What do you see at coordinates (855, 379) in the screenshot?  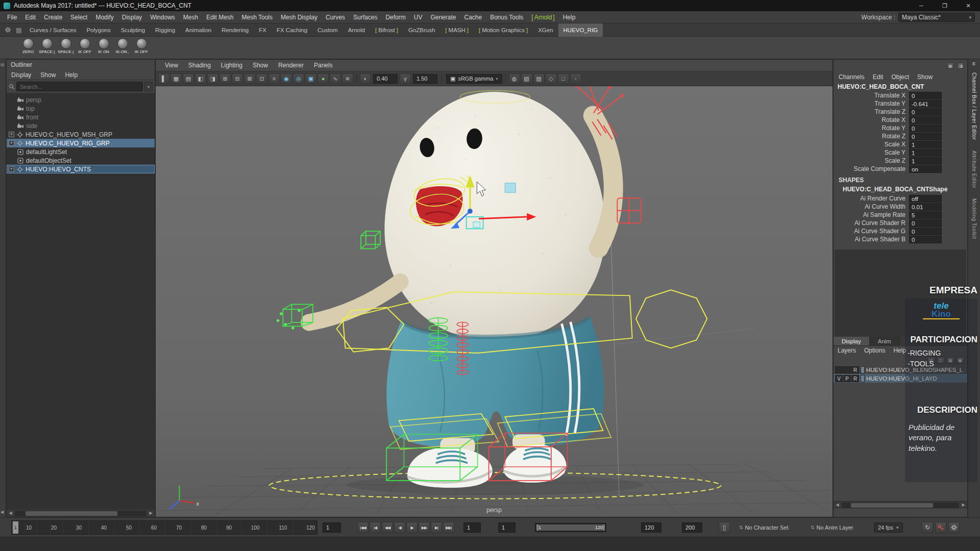 I see `layer-displaytype-toggle: R` at bounding box center [855, 379].